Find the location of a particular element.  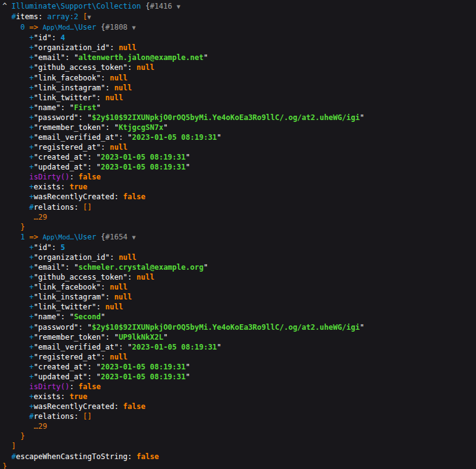

dump-line: #escapeWhenCastingToString: false is located at coordinates (80, 457).